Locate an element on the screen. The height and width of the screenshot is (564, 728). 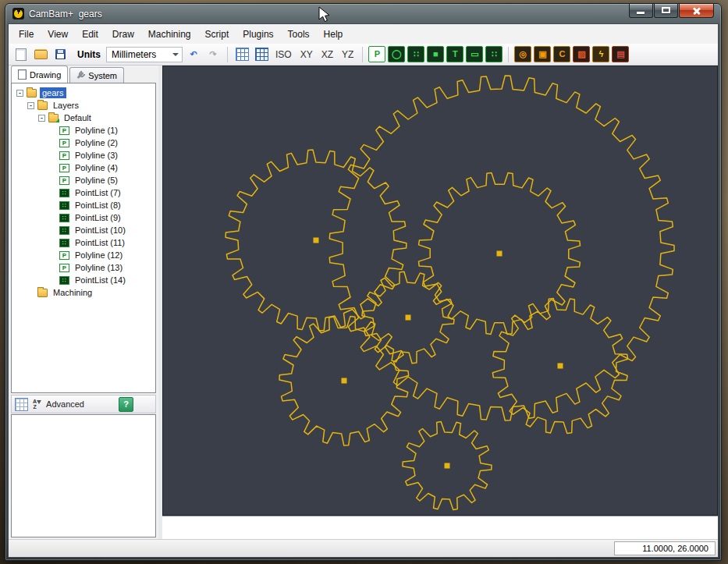
wrench-icon is located at coordinates (81, 75).